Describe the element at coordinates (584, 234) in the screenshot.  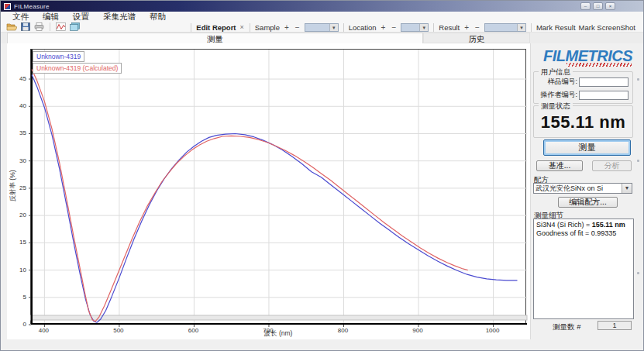
I see `details-gof-line: Goodness of fit = 0.99335` at that location.